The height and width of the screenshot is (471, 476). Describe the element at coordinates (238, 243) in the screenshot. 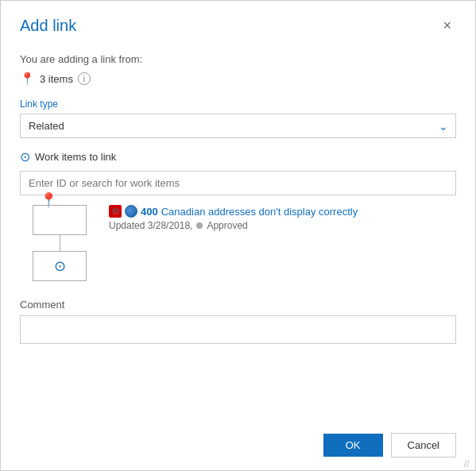

I see `tree-area: 📍 ⊙ 🐞 400 Canadian addresses don't displ…` at that location.